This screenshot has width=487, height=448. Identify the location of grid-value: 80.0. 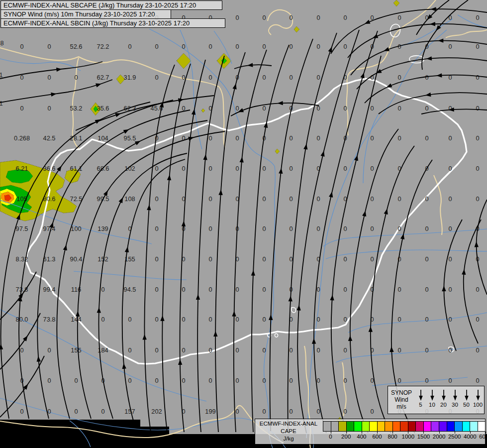
(22, 320).